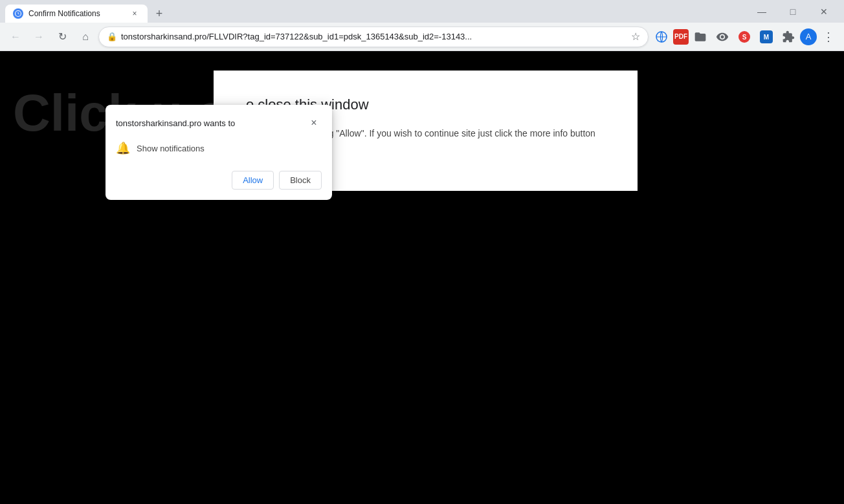  What do you see at coordinates (159, 14) in the screenshot?
I see `new-tab-button: +` at bounding box center [159, 14].